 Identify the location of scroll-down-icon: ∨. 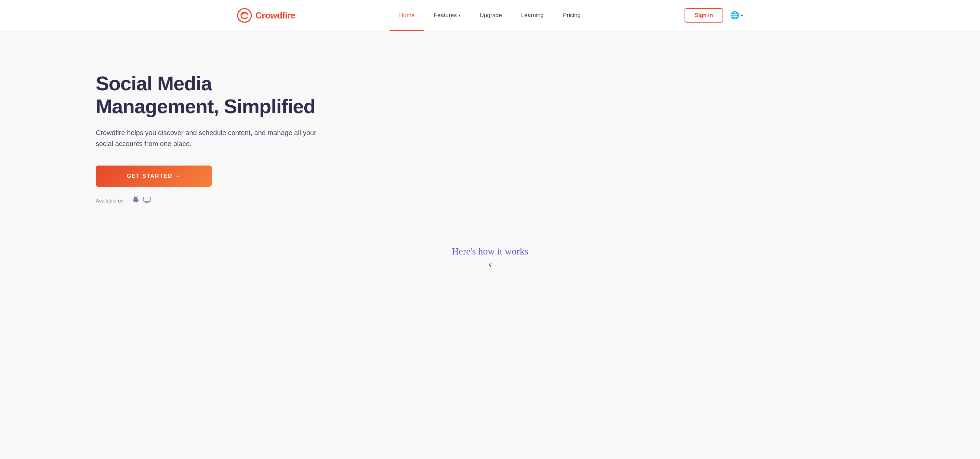
(490, 265).